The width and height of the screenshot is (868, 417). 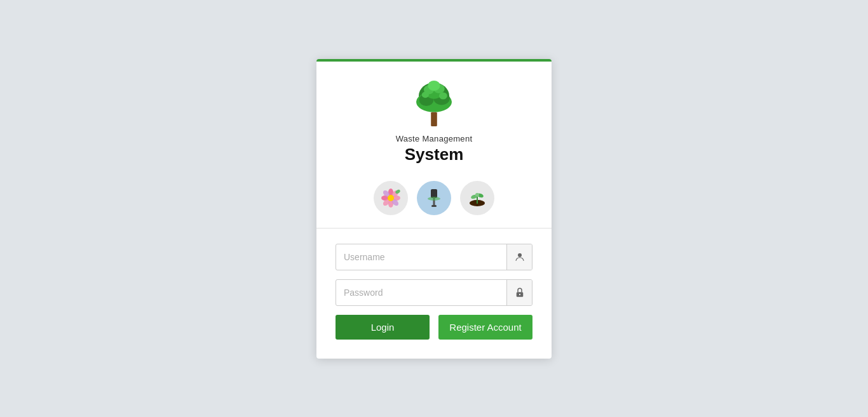 What do you see at coordinates (383, 328) in the screenshot?
I see `login-button: Login` at bounding box center [383, 328].